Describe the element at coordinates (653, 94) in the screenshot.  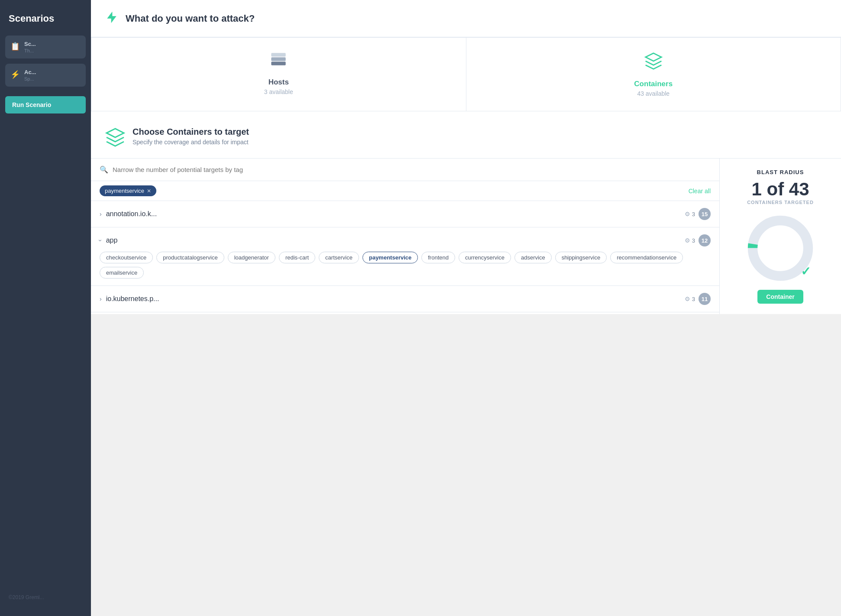
I see `containers-subtitle: 43 available` at that location.